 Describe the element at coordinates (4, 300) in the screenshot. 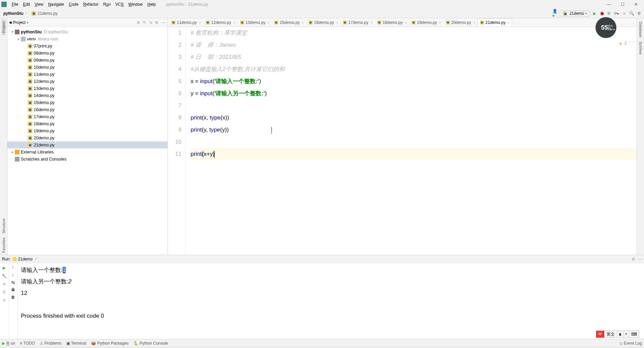

I see `filter-icon: ≡` at that location.